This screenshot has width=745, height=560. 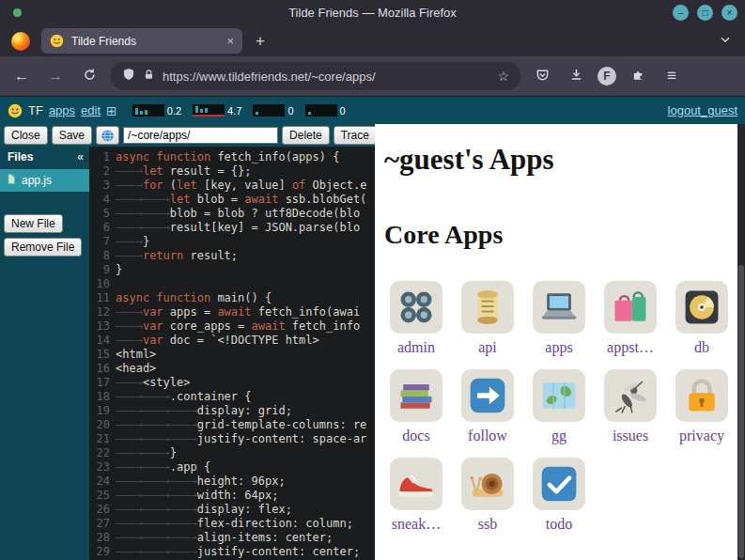 I want to click on stats: 0.24.700, so click(x=239, y=111).